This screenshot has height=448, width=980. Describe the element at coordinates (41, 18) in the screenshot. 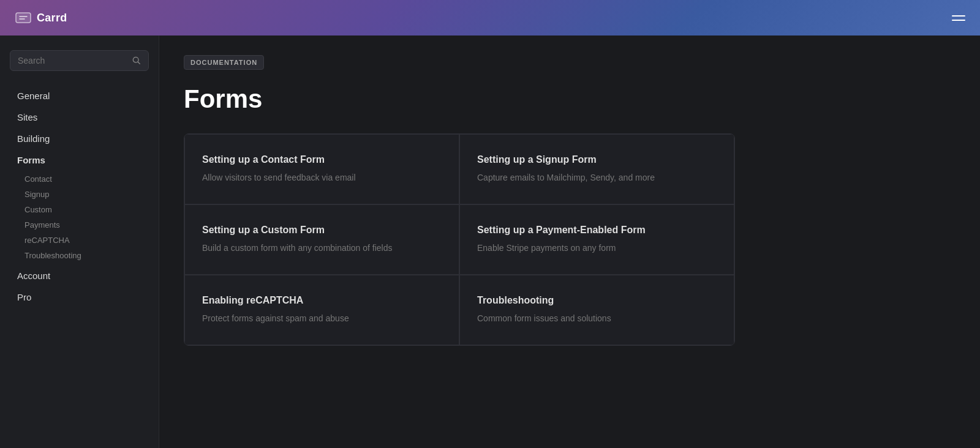

I see `logo: Carrd` at that location.